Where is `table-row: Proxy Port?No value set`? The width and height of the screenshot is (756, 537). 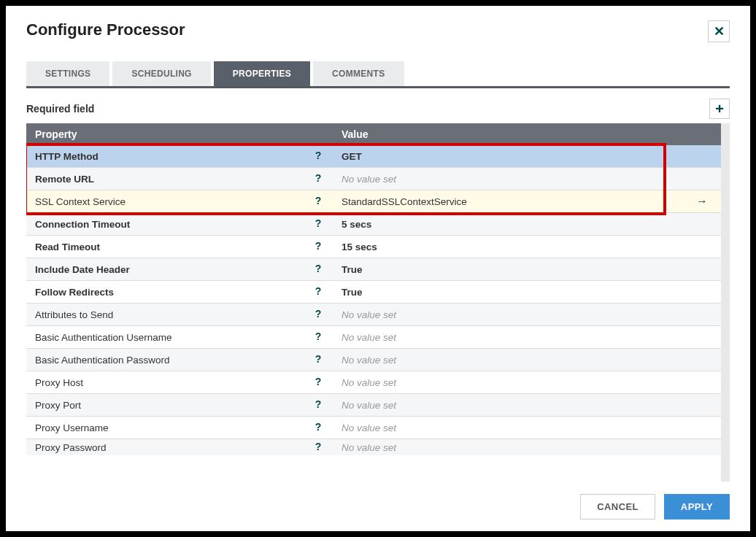
table-row: Proxy Port?No value set is located at coordinates (374, 406).